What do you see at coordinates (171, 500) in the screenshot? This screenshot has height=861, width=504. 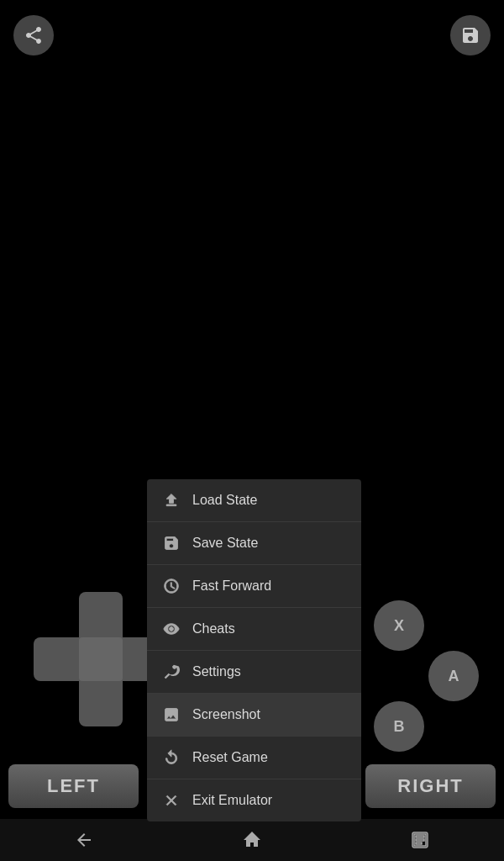 I see `upload-icon` at bounding box center [171, 500].